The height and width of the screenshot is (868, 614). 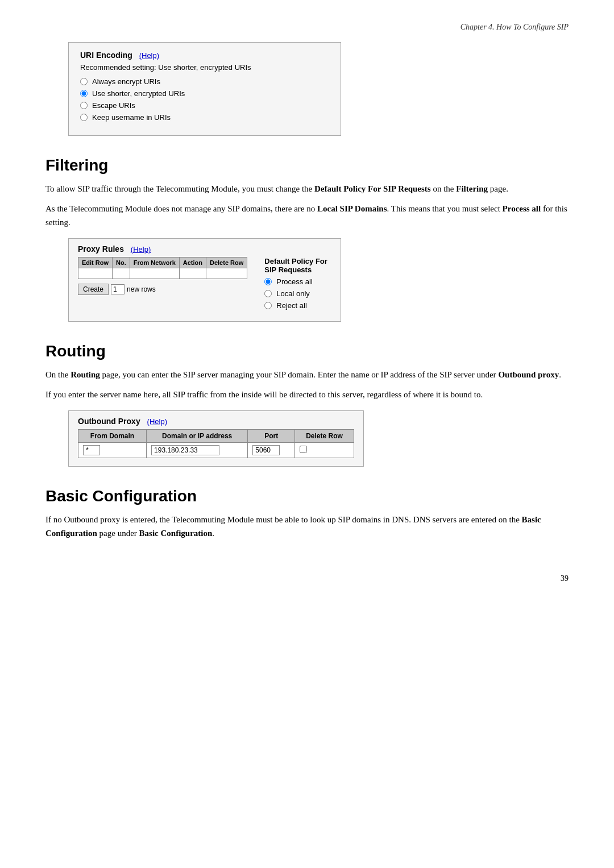 I want to click on proxy-rules-help-link: (Help), so click(x=141, y=249).